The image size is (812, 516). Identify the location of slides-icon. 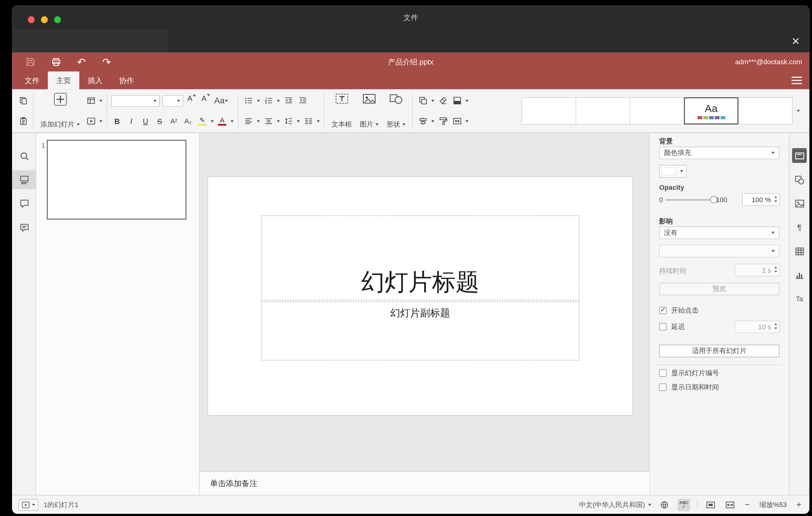
(24, 180).